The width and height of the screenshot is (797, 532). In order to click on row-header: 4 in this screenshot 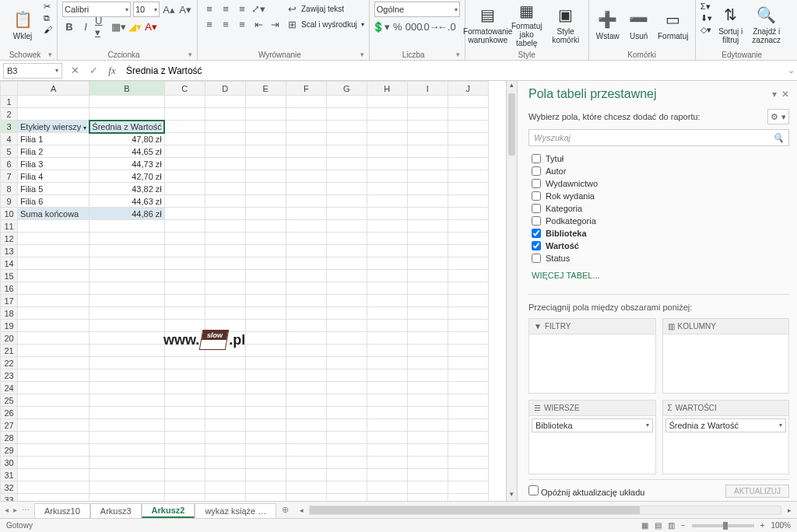, I will do `click(9, 139)`.